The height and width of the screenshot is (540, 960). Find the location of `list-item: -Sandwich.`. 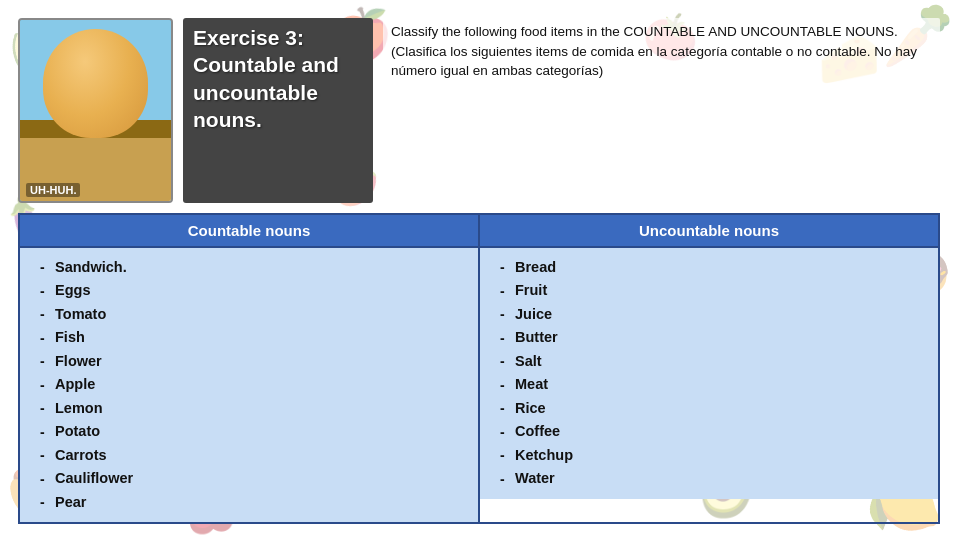

list-item: -Sandwich. is located at coordinates (253, 268).